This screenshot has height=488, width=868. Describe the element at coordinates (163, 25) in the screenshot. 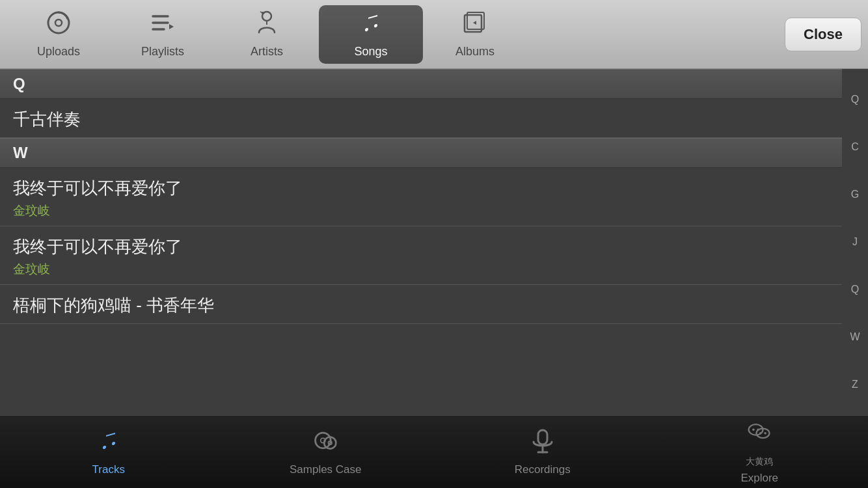

I see `playlists-icon` at that location.